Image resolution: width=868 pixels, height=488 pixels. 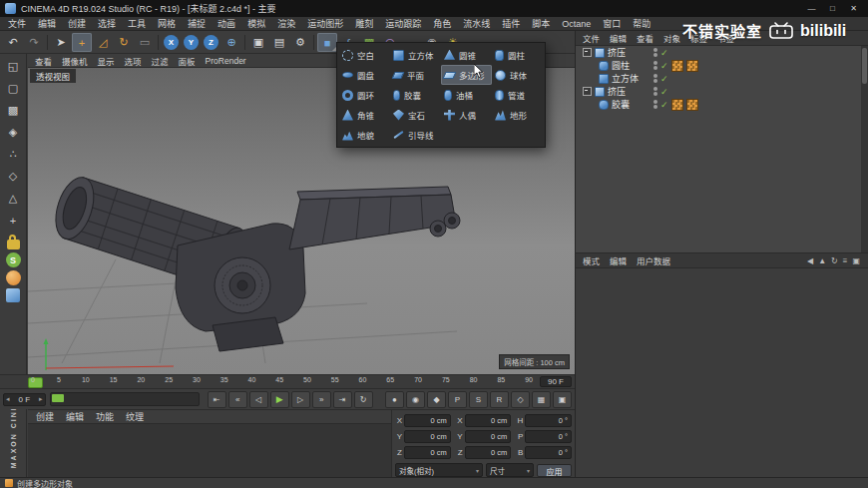 What do you see at coordinates (13, 88) in the screenshot?
I see `model-mode-icon: ▢` at bounding box center [13, 88].